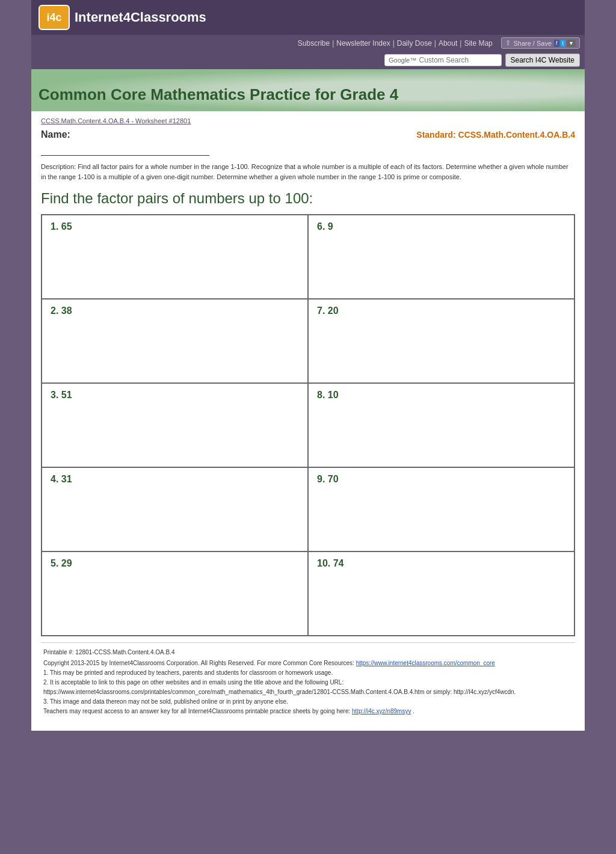  What do you see at coordinates (478, 43) in the screenshot?
I see `nav-site-map: Site Map` at bounding box center [478, 43].